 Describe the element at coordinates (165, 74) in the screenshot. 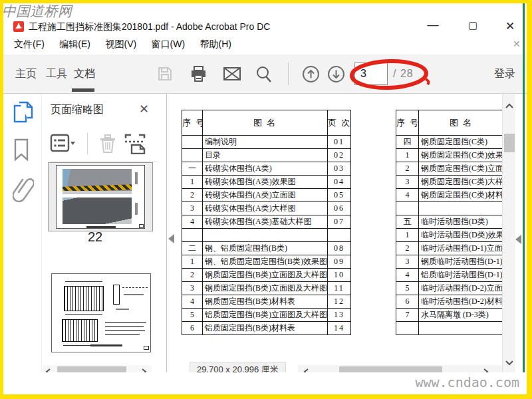

I see `save-icon` at that location.